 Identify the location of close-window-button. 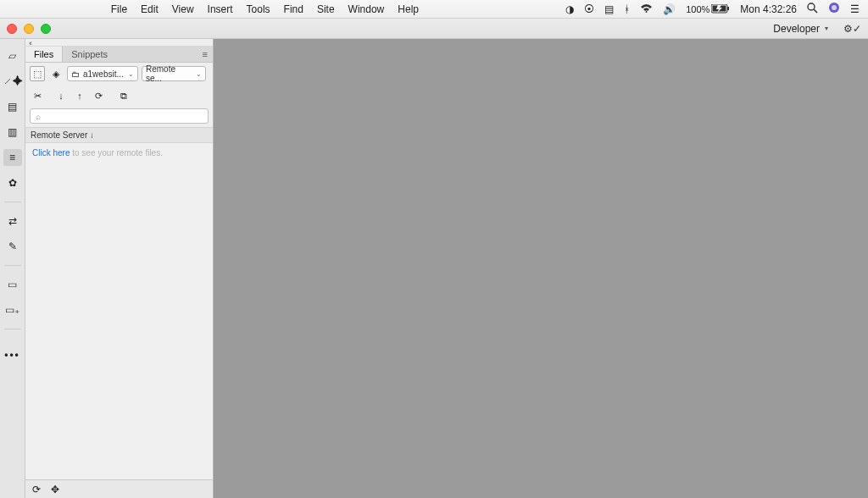
(12, 29).